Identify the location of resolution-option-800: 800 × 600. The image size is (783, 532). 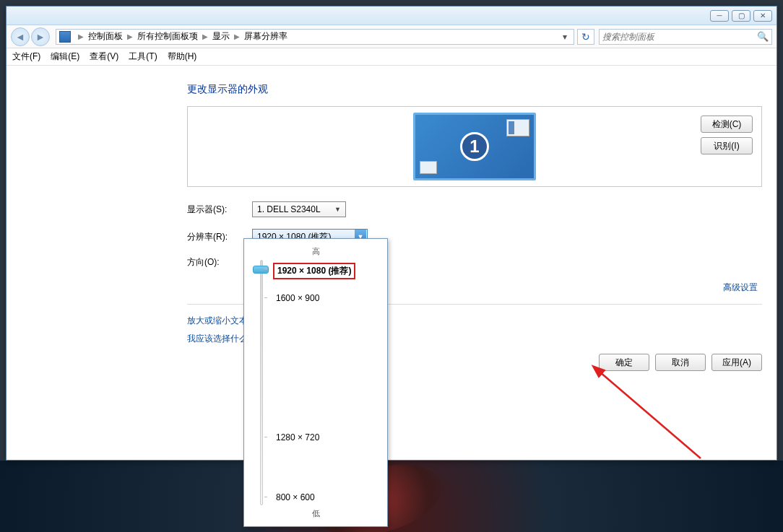
(295, 497).